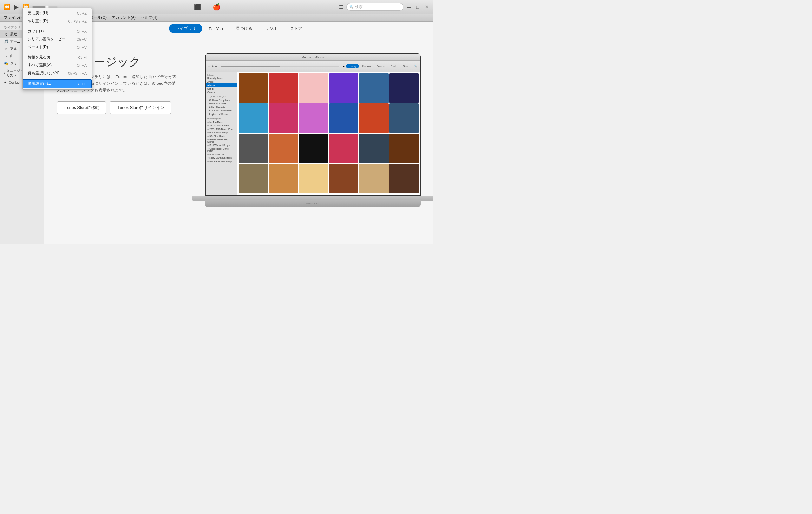 The height and width of the screenshot is (514, 812). What do you see at coordinates (221, 85) in the screenshot?
I see `inner-sidebar-albums: Albums` at bounding box center [221, 85].